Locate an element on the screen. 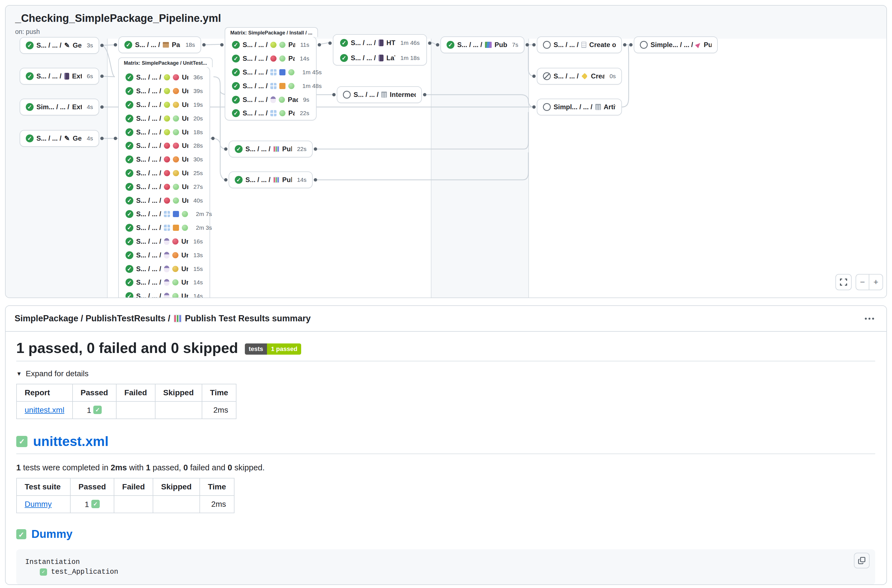 This screenshot has width=892, height=588. matrix-job-row: S... / ... / Unit Tests - ... 30s is located at coordinates (164, 160).